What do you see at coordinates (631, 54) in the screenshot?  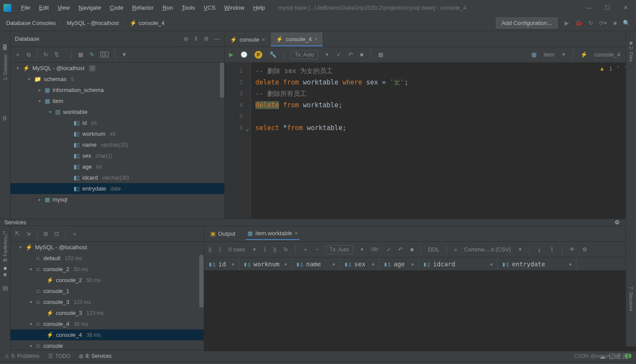 I see `files-stripe-label: 2: Files` at bounding box center [631, 54].